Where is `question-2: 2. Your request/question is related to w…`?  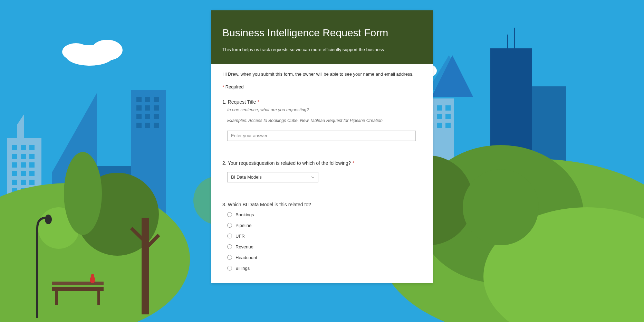 question-2: 2. Your request/question is related to w… is located at coordinates (322, 171).